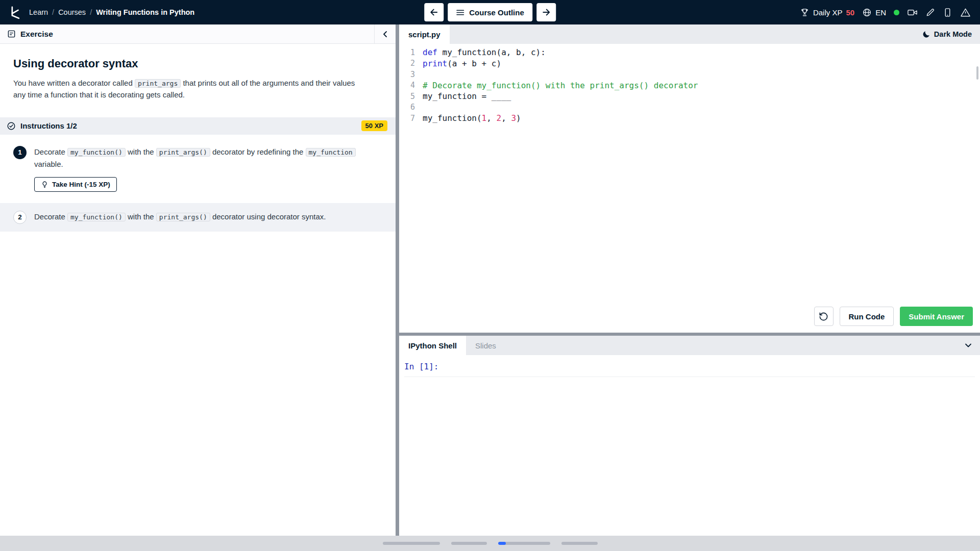 The height and width of the screenshot is (551, 980). I want to click on reset-code-button, so click(824, 316).